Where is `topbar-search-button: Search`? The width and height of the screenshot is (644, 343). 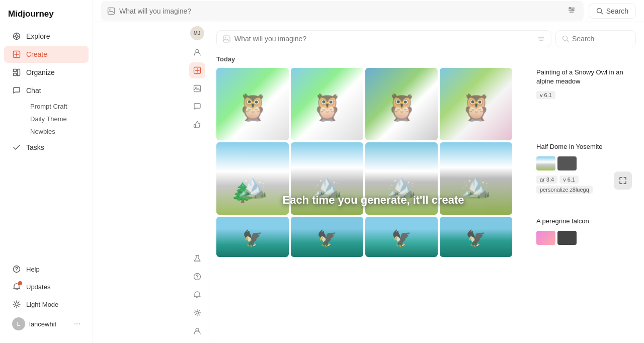
topbar-search-button: Search is located at coordinates (612, 11).